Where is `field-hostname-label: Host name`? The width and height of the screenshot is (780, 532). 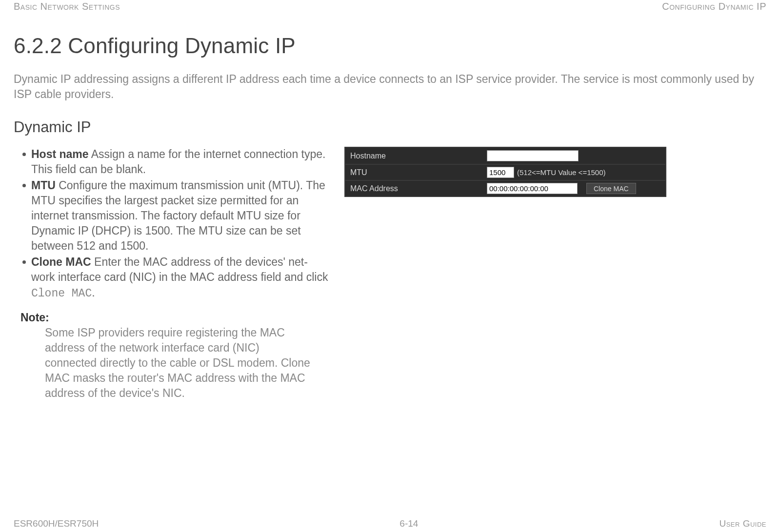
field-hostname-label: Host name is located at coordinates (60, 154).